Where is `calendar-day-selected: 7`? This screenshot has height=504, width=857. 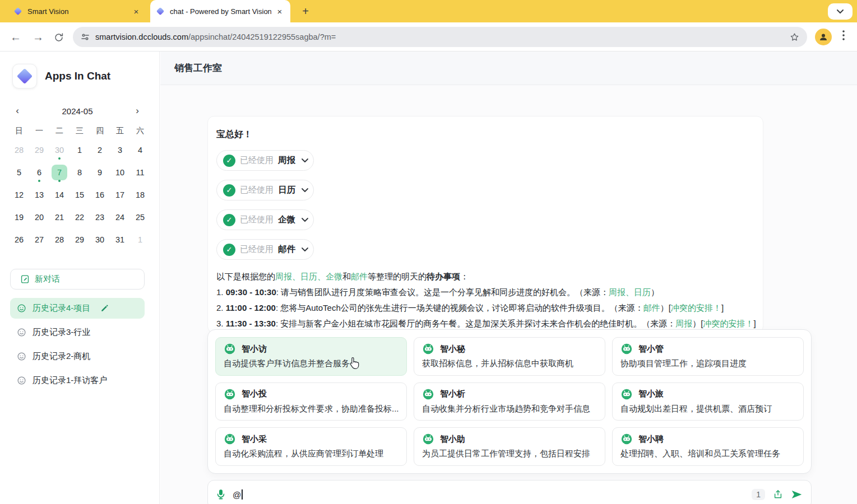 calendar-day-selected: 7 is located at coordinates (59, 172).